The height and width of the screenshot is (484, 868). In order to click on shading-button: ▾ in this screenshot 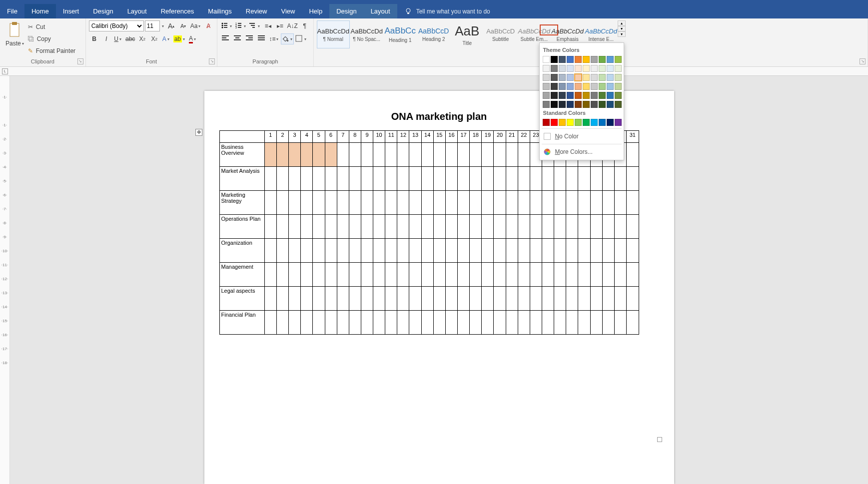, I will do `click(287, 39)`.